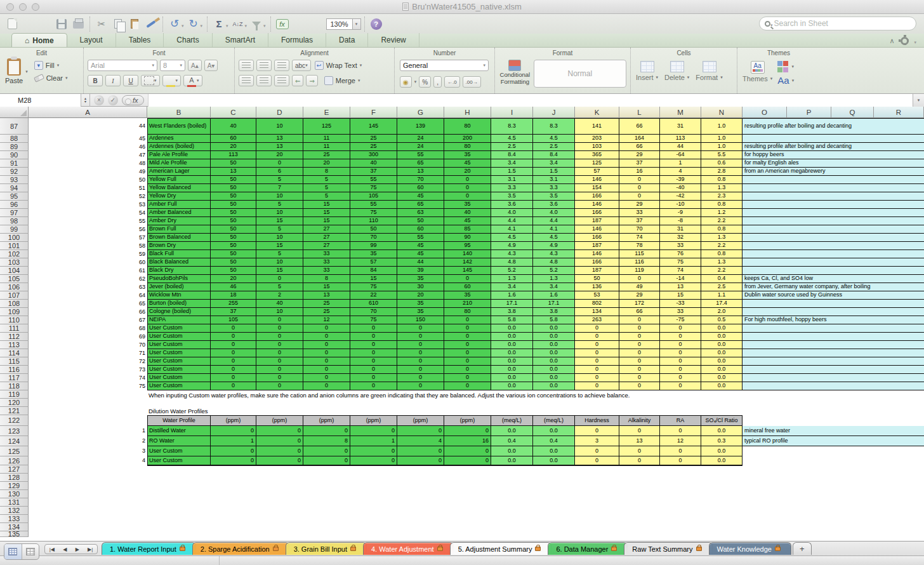 The image size is (924, 565). I want to click on align-center-button, so click(264, 81).